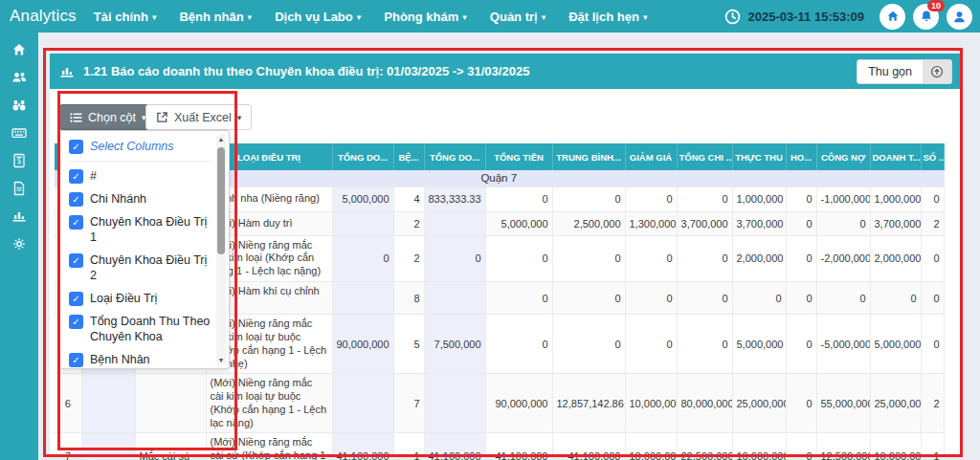 This screenshot has width=980, height=460. What do you see at coordinates (199, 117) in the screenshot?
I see `export-excel-button: Xuất Excel ▾` at bounding box center [199, 117].